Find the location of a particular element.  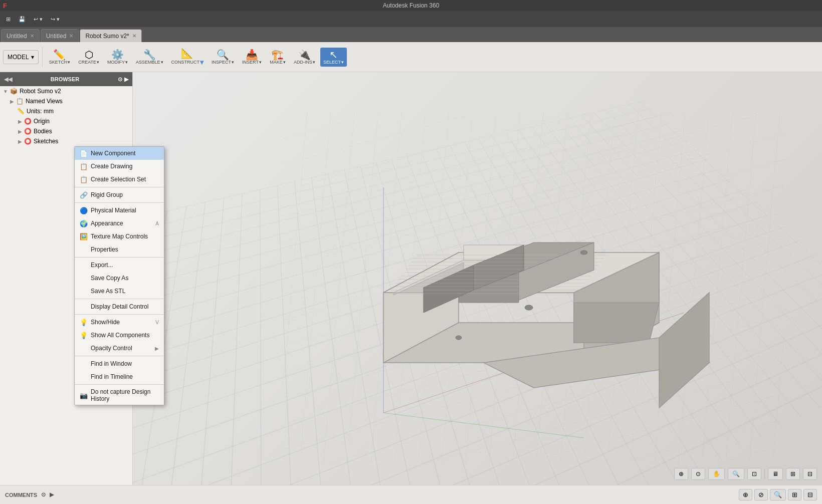

browser-settings-icon: ⊙ is located at coordinates (120, 79).